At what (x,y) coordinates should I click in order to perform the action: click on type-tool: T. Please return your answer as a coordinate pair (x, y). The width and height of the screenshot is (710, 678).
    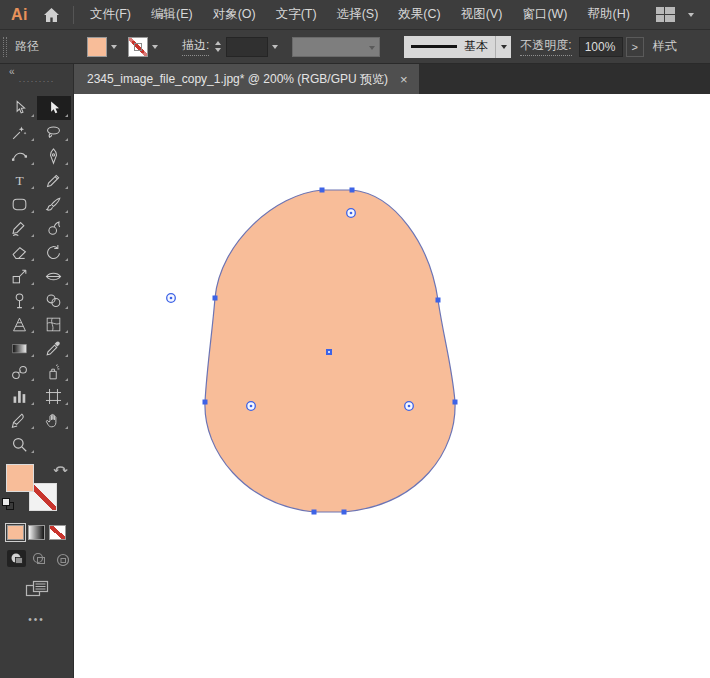
    Looking at the image, I should click on (20, 180).